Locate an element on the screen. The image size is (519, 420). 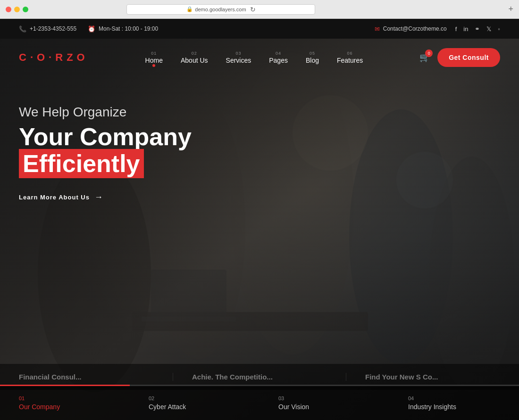
hero-subtitle: We Help Organize is located at coordinates (260, 112).